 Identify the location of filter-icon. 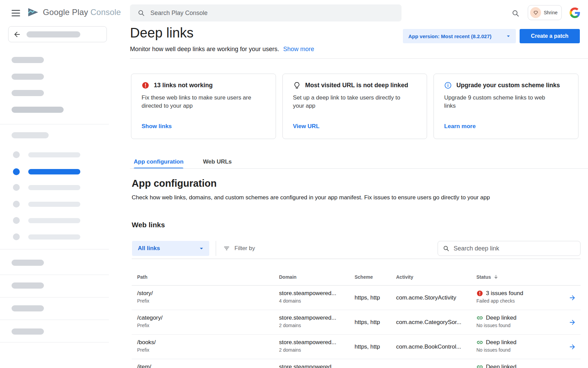
(227, 248).